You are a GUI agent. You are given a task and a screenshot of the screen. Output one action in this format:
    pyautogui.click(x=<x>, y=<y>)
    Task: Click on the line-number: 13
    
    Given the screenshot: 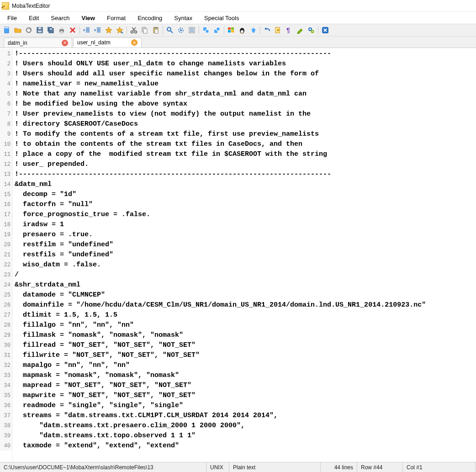 What is the action you would take?
    pyautogui.click(x=6, y=175)
    